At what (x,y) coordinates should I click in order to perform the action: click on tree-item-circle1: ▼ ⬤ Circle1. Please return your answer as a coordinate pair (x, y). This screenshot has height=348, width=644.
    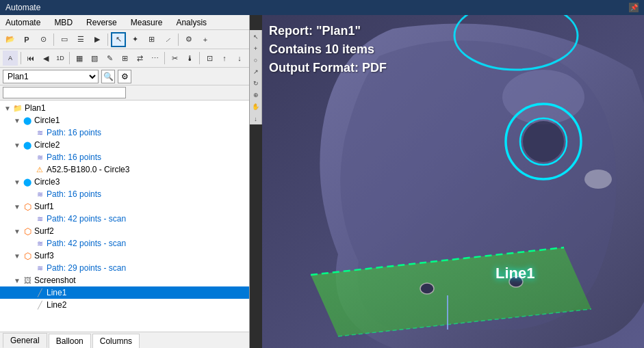
    Looking at the image, I should click on (125, 120).